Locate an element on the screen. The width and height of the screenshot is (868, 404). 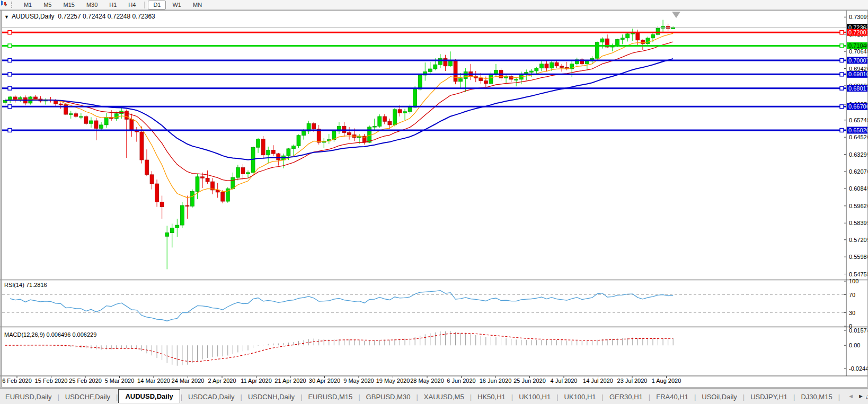
chart-tab-usdjpy-h1: USDJPY,H1 is located at coordinates (769, 397).